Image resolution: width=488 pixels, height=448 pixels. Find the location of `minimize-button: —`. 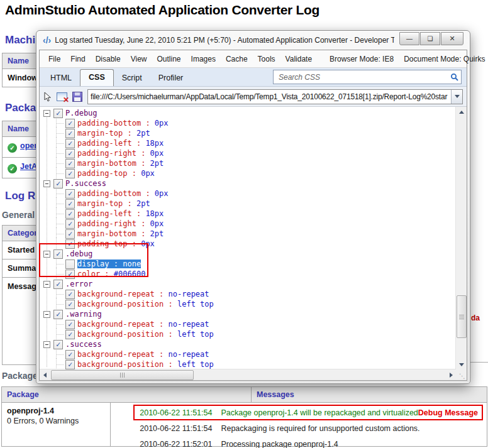

minimize-button: — is located at coordinates (409, 39).